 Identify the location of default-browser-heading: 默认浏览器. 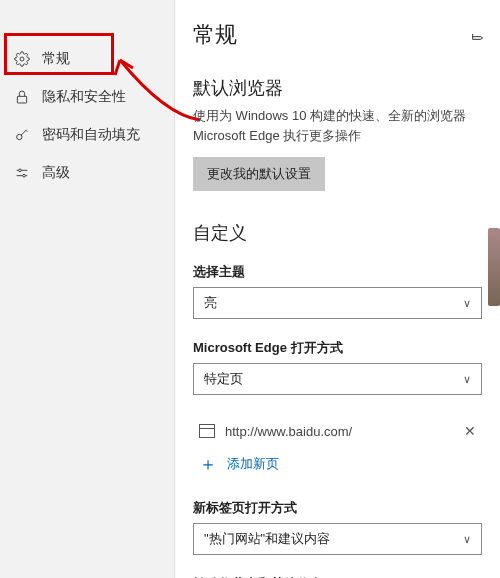
(338, 88).